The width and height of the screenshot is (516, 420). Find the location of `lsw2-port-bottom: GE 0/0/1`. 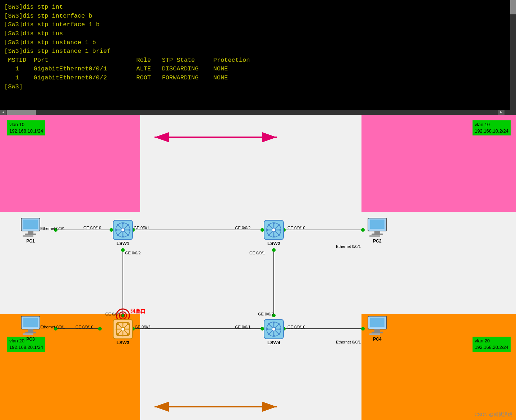

lsw2-port-bottom: GE 0/0/1 is located at coordinates (257, 253).